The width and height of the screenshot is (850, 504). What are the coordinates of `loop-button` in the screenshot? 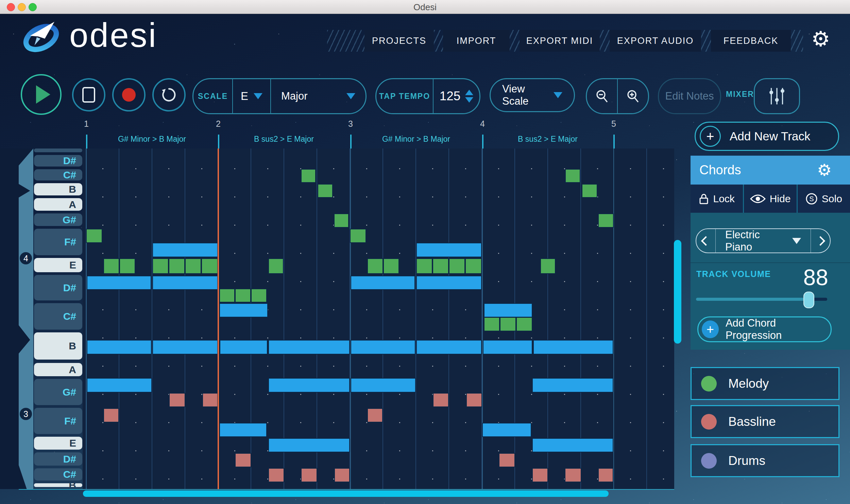 It's located at (169, 95).